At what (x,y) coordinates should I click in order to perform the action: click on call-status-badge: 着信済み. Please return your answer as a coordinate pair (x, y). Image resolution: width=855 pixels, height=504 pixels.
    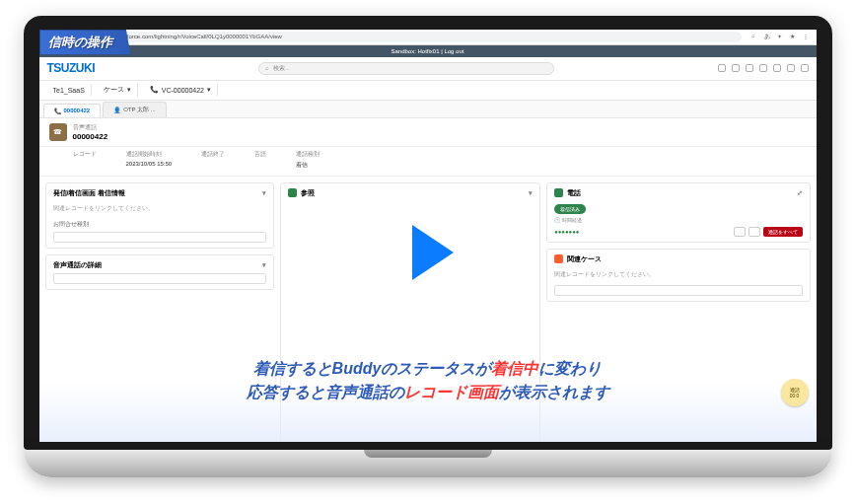
    Looking at the image, I should click on (570, 209).